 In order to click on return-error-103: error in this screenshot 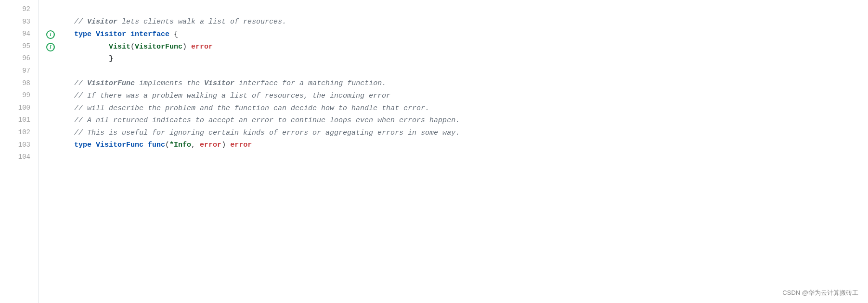, I will do `click(241, 145)`.